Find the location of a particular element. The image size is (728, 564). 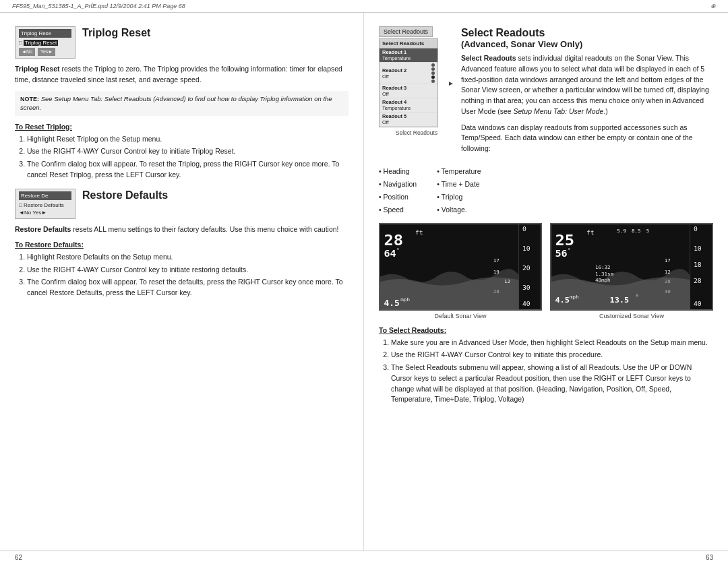

sr-arrow-icon: ► is located at coordinates (451, 84).